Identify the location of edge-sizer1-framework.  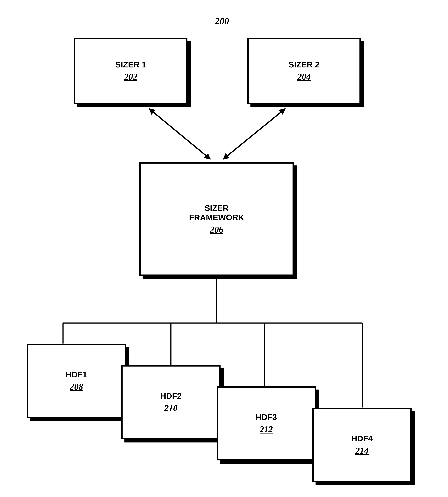
(180, 134).